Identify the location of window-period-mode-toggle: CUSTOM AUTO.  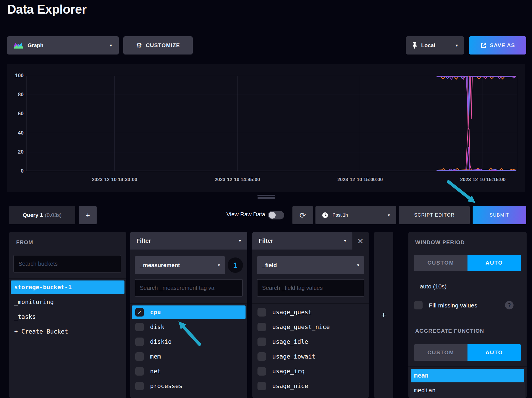
(467, 263).